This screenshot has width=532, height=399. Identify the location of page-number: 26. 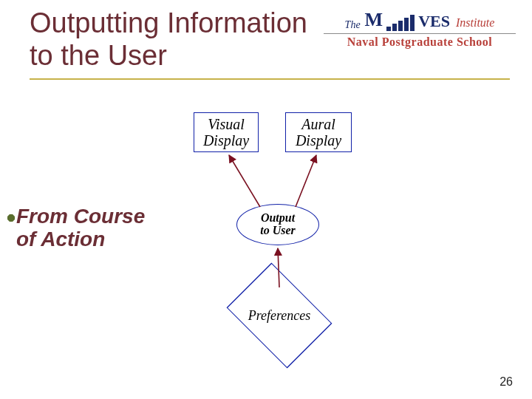
(506, 382).